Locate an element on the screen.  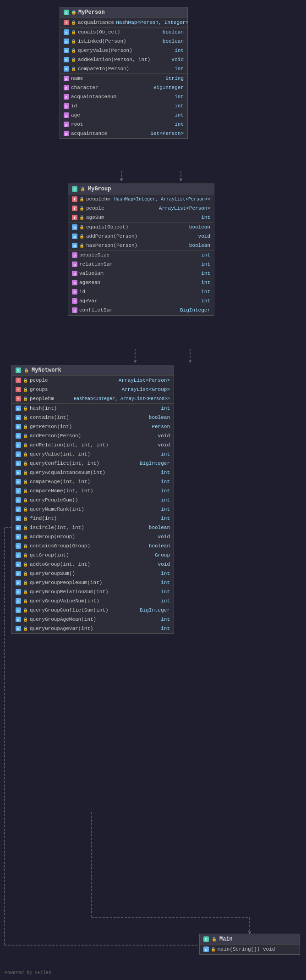
mynetwork-header: C 🔒 MyNetwork is located at coordinates (93, 371).